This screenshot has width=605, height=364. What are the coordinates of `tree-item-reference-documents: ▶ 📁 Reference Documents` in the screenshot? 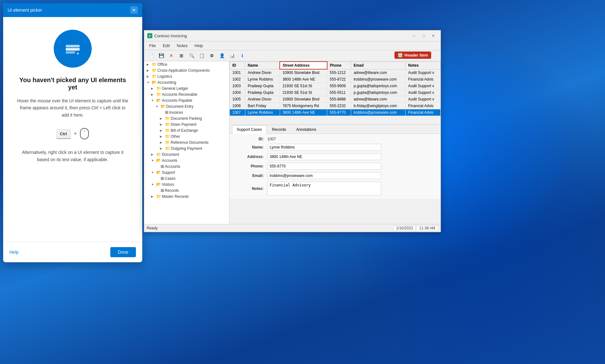 It's located at (186, 142).